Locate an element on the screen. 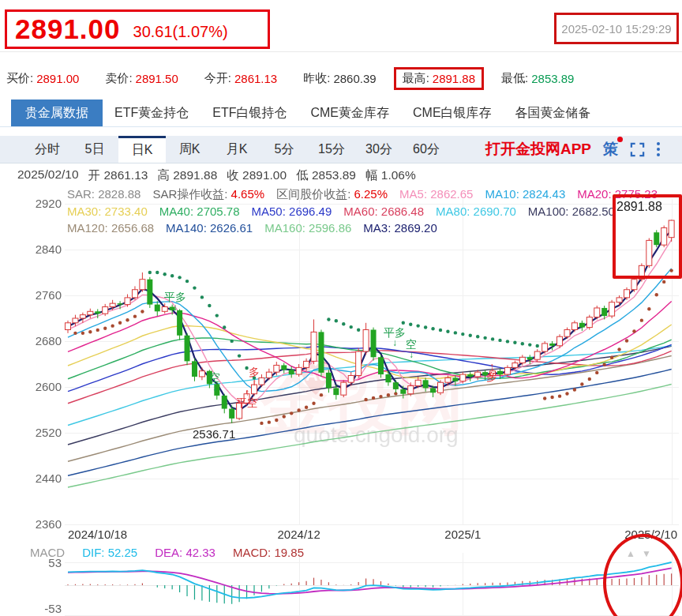  period-tab-月K: 月K is located at coordinates (237, 149).